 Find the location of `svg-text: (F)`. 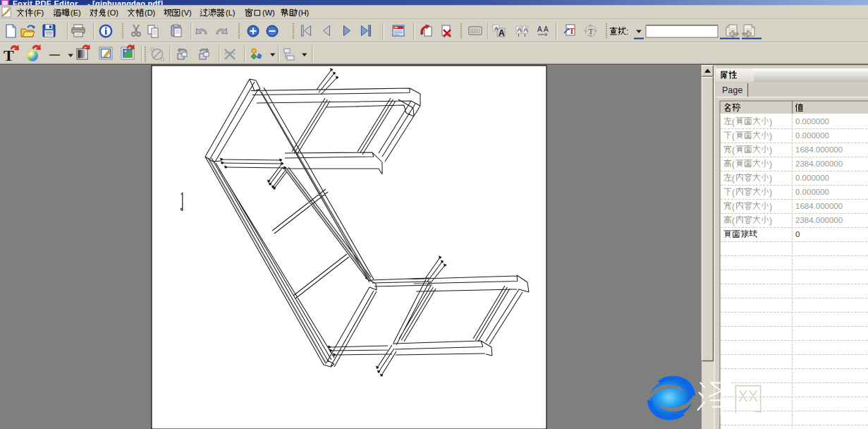

svg-text: (F) is located at coordinates (39, 13).